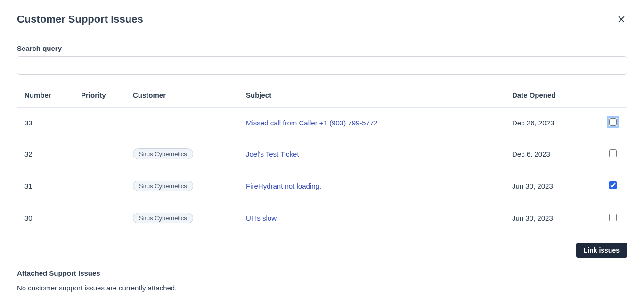 This screenshot has height=305, width=644. I want to click on cell-subject: Missed call from Caller +1 (903) 799-577…, so click(371, 123).